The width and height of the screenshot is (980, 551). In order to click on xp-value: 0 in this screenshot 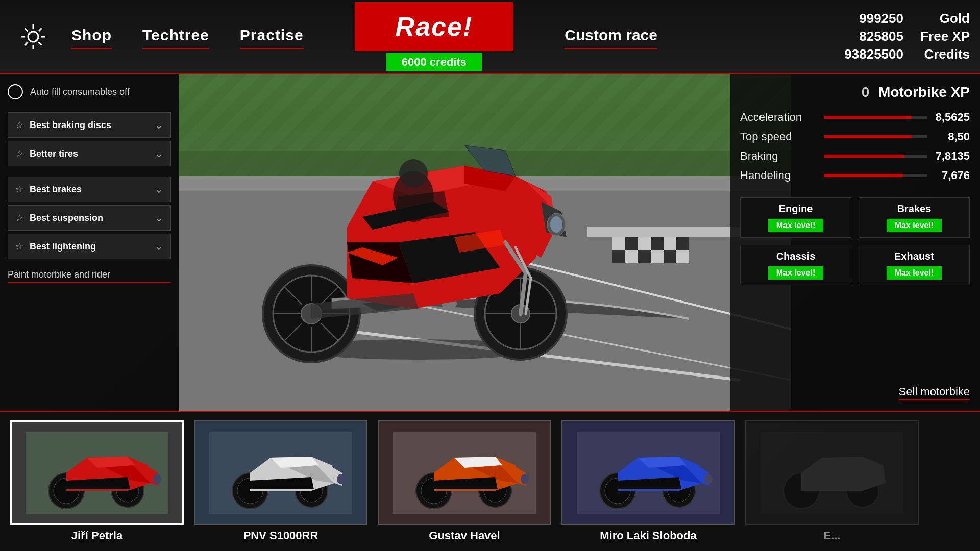, I will do `click(866, 92)`.